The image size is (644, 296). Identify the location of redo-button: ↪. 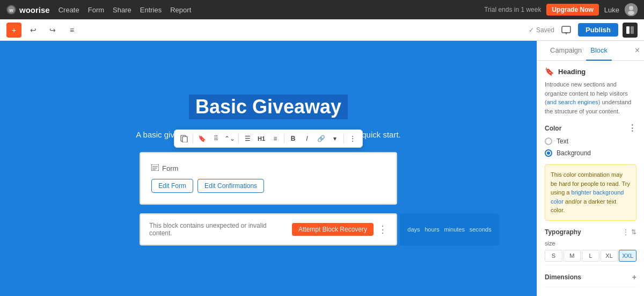
(53, 30).